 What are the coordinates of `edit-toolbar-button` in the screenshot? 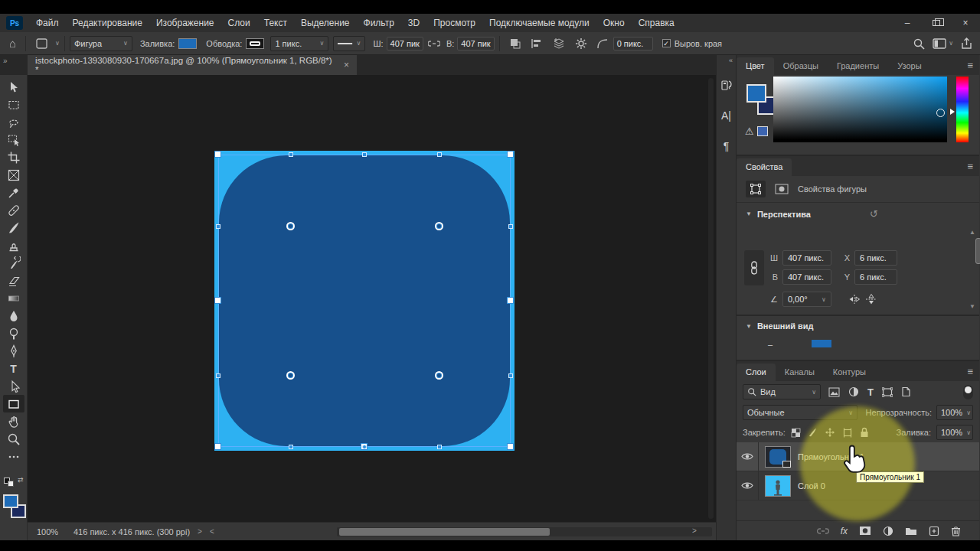 It's located at (14, 456).